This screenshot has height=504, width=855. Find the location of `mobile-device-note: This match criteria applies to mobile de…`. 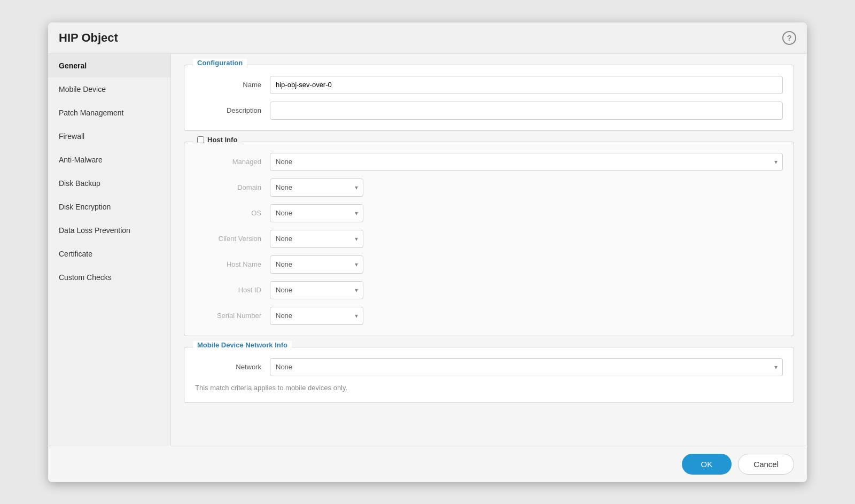

mobile-device-note: This match criteria applies to mobile de… is located at coordinates (489, 388).